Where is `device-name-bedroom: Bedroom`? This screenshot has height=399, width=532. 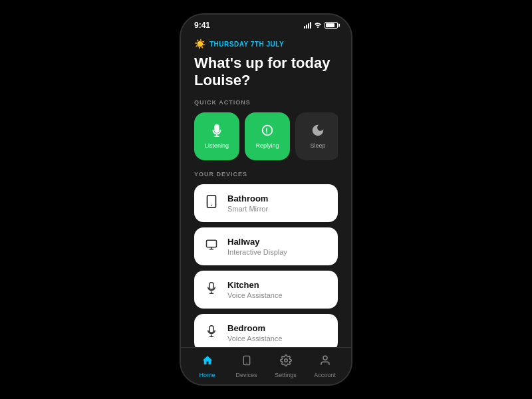
device-name-bedroom: Bedroom is located at coordinates (255, 329).